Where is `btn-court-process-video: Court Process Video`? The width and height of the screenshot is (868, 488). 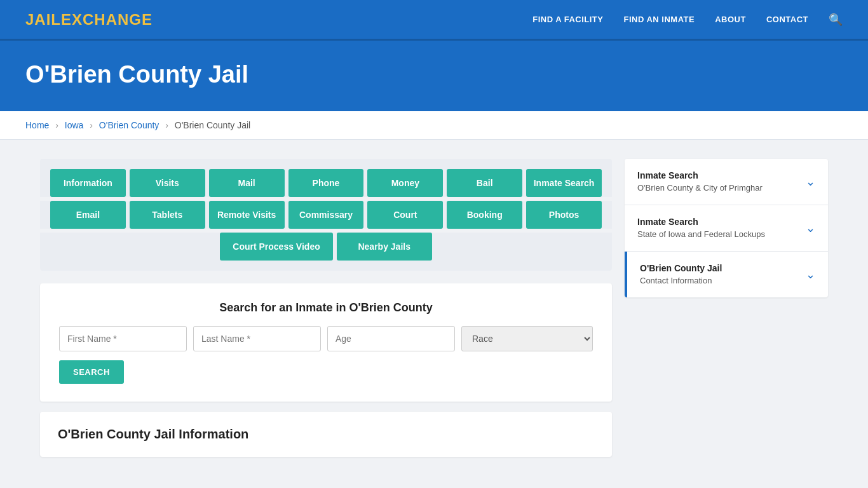 btn-court-process-video: Court Process Video is located at coordinates (276, 247).